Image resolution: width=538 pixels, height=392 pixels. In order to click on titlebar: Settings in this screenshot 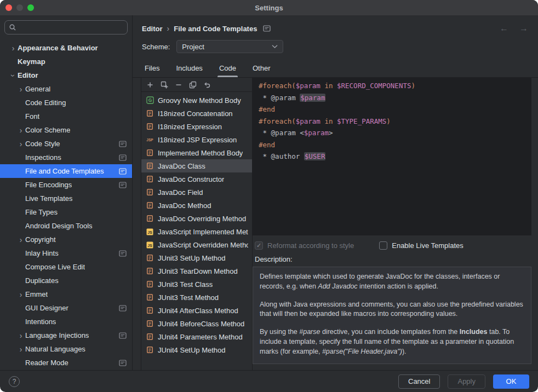, I will do `click(269, 8)`.